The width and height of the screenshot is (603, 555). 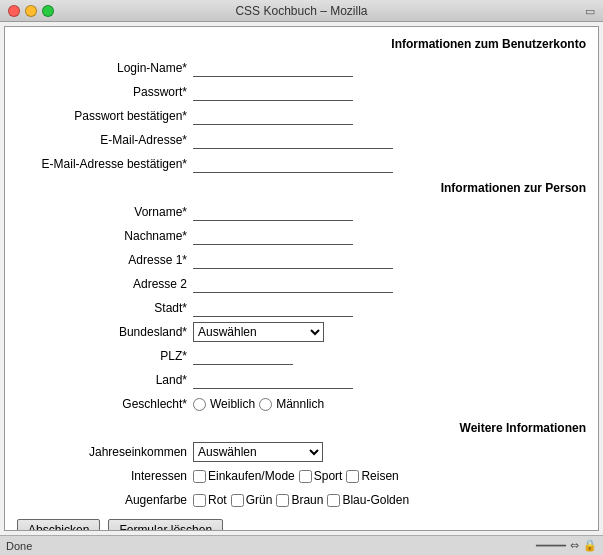 What do you see at coordinates (282, 500) in the screenshot?
I see `augenfarbe-braun-checkbox` at bounding box center [282, 500].